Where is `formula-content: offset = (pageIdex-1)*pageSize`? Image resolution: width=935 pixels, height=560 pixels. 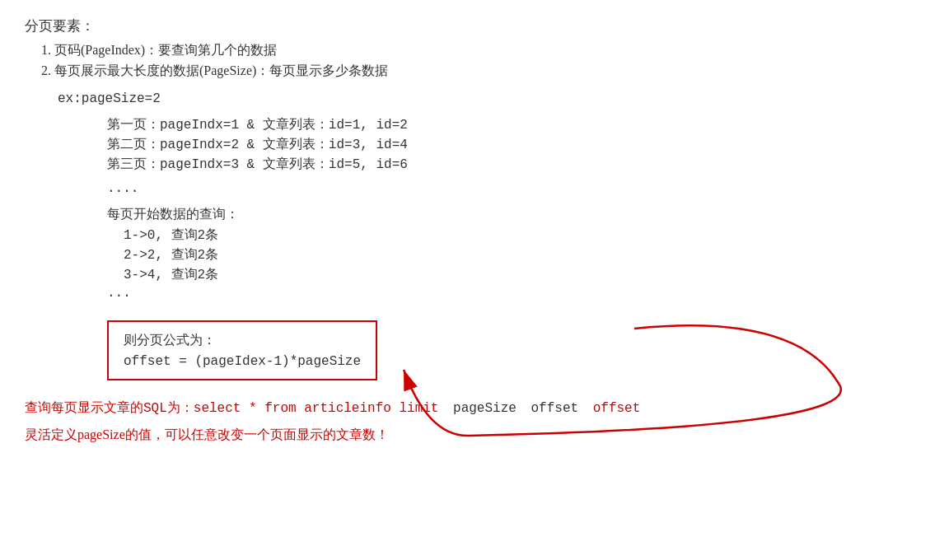 formula-content: offset = (pageIdex-1)*pageSize is located at coordinates (242, 362).